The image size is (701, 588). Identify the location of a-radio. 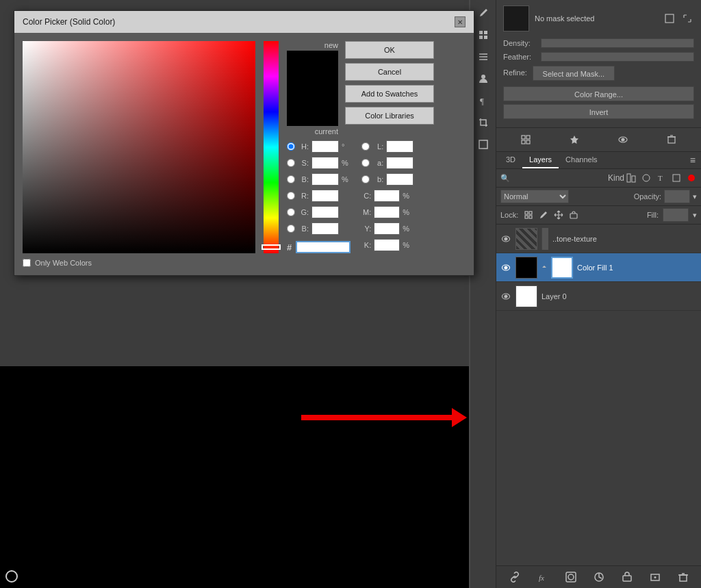
(366, 163).